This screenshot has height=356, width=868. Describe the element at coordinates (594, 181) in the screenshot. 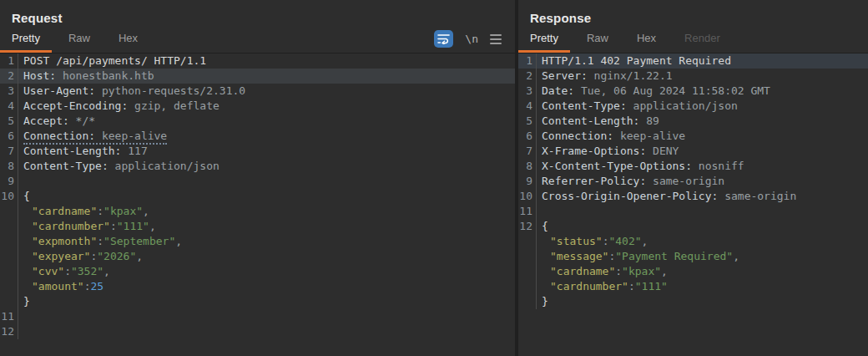

I see `token-name: Referrer-Policy:` at that location.